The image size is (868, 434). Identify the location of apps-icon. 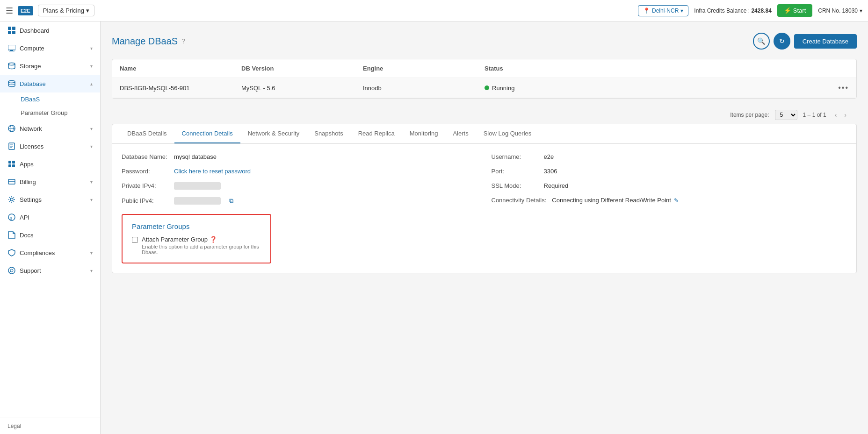
(12, 164).